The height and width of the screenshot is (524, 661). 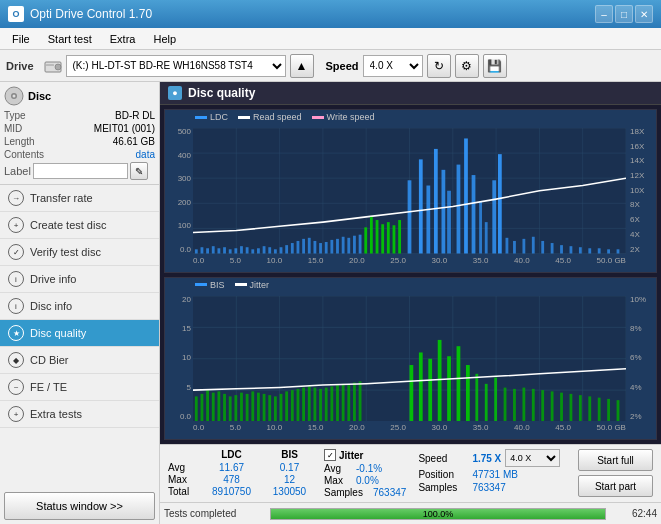 What do you see at coordinates (410, 263) in the screenshot?
I see `chart1-x-axis: 0.0 5.0 10.0 15.0 20.0 25.0 30.0 35.0 40…` at bounding box center [410, 263].